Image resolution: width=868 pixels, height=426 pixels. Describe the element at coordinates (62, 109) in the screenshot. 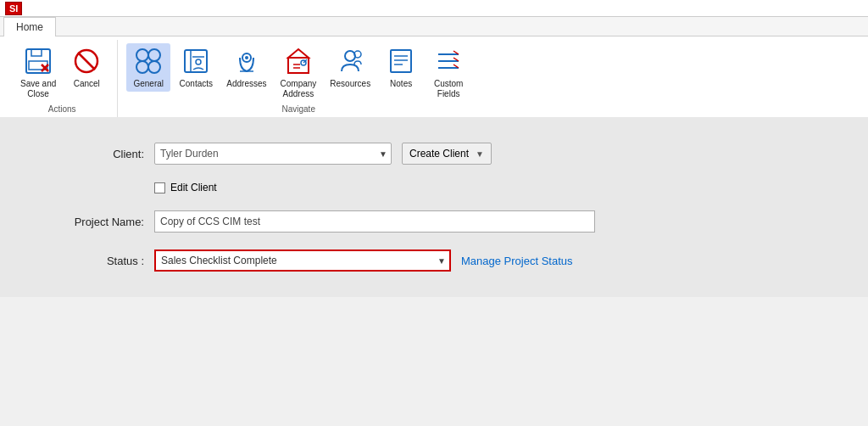

I see `actions-group-label: Actions` at that location.